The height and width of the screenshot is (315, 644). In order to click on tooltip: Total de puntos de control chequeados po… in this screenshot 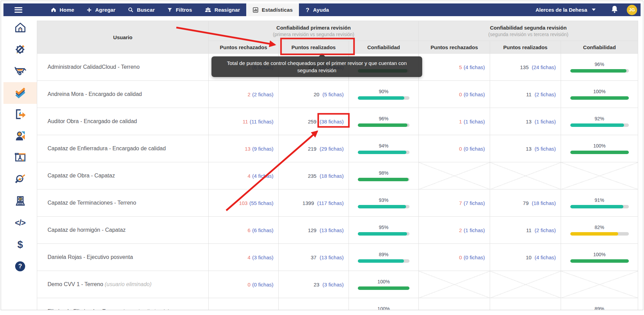, I will do `click(317, 67)`.